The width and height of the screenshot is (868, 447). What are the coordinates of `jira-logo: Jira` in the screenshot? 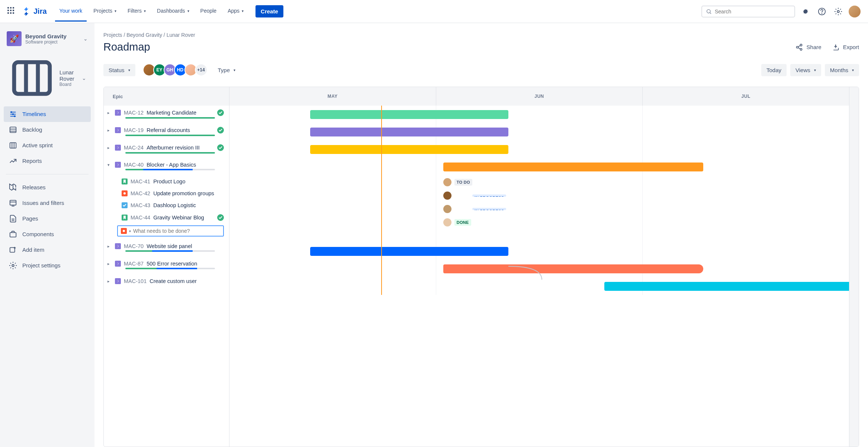 It's located at (35, 12).